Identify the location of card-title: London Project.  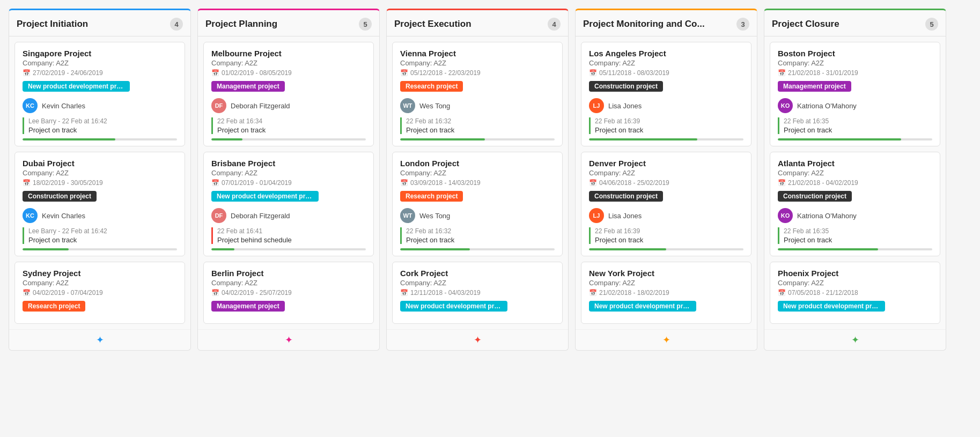
(477, 163).